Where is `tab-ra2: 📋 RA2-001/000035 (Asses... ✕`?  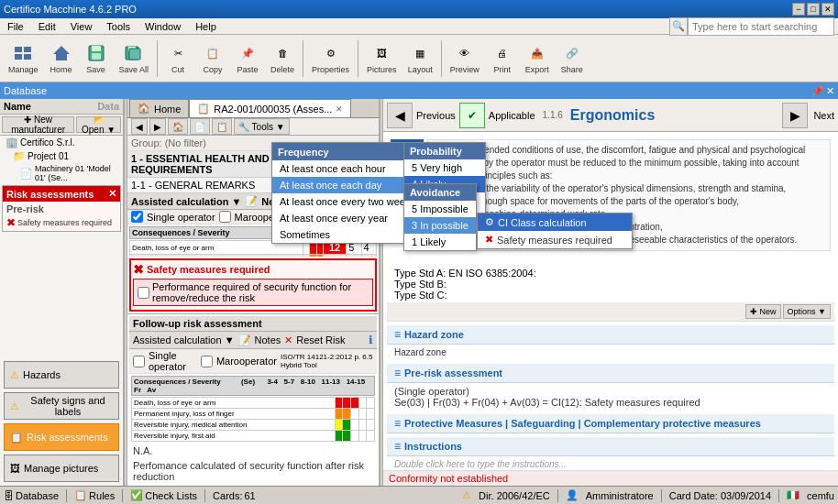
tab-ra2: 📋 RA2-001/000035 (Asses... ✕ is located at coordinates (270, 108).